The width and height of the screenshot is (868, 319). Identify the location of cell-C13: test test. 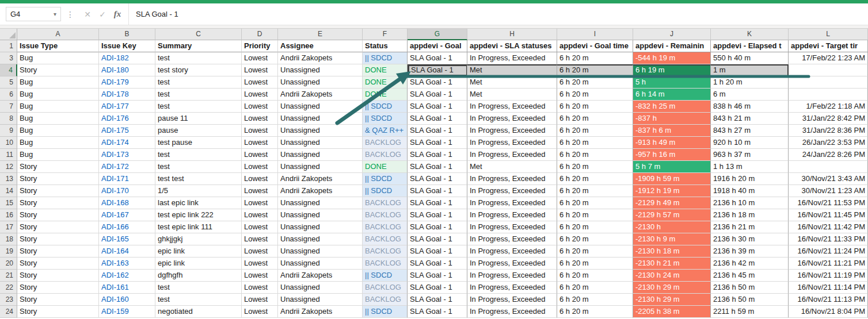
(199, 179).